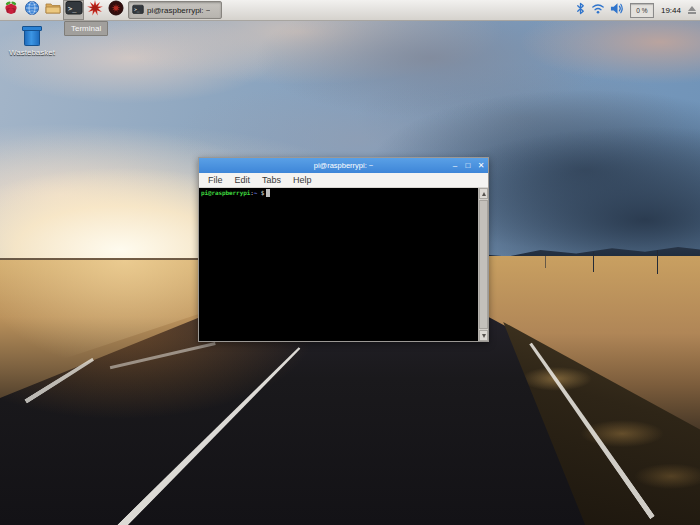  Describe the element at coordinates (95, 10) in the screenshot. I see `mathematica-icon` at that location.